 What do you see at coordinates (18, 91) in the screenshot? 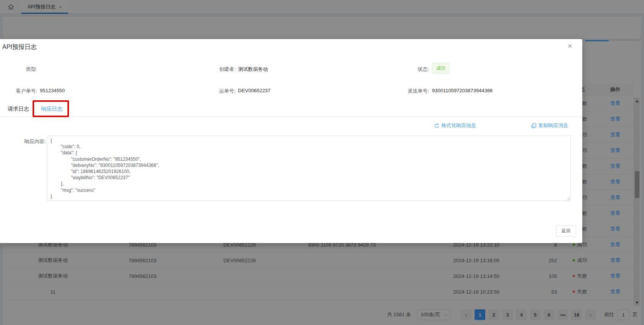
I see `customer-no-detail-label: 客户单号:` at bounding box center [18, 91].